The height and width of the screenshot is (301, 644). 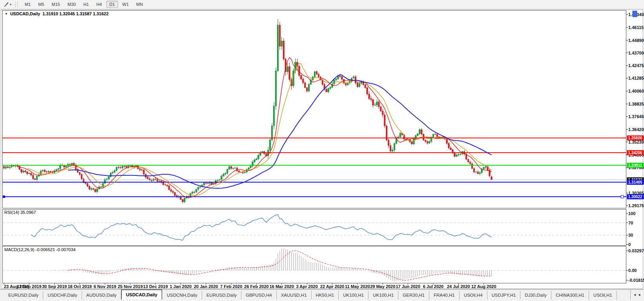 I want to click on level-handle-left, so click(x=4, y=197).